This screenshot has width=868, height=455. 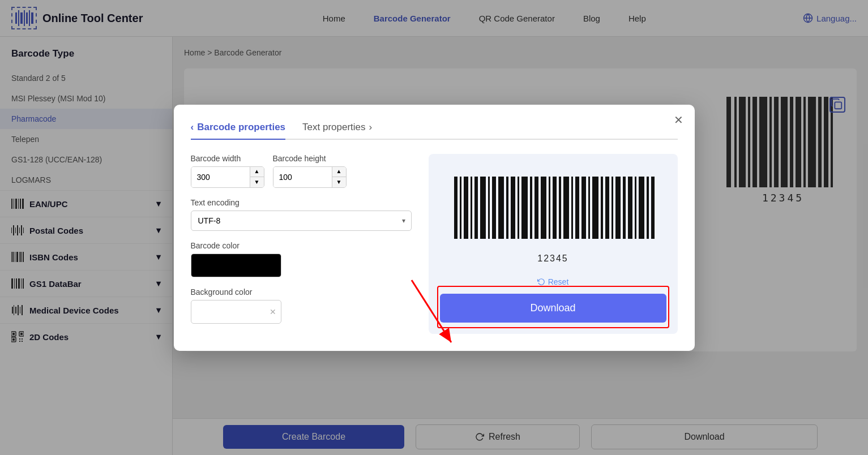 I want to click on reset-icon, so click(x=541, y=282).